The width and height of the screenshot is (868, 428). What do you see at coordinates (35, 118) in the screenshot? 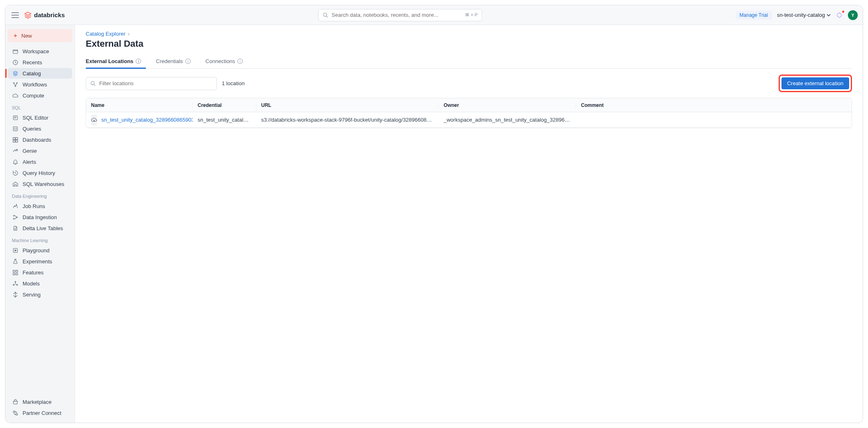
I see `sidebar-item-label: SQL Editor` at bounding box center [35, 118].